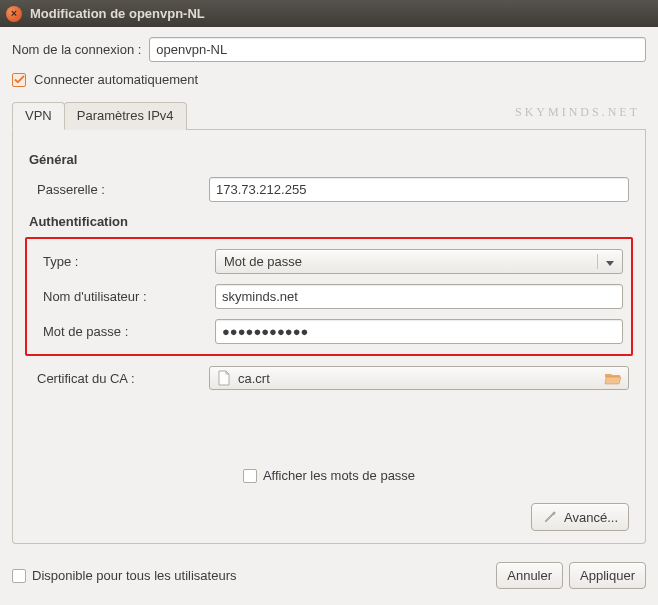 This screenshot has height=605, width=658. What do you see at coordinates (550, 517) in the screenshot?
I see `wrench-icon` at bounding box center [550, 517].